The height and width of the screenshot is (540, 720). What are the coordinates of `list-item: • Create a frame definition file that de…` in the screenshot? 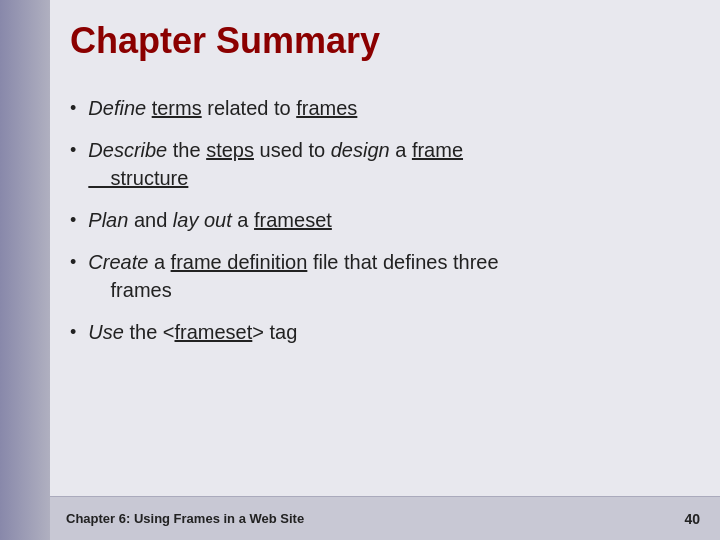 It's located at (375, 276).